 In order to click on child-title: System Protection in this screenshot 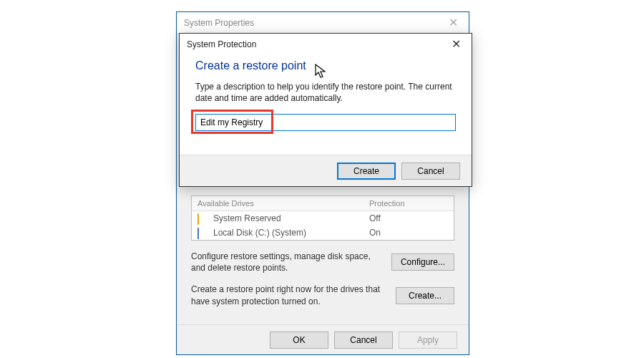, I will do `click(317, 44)`.